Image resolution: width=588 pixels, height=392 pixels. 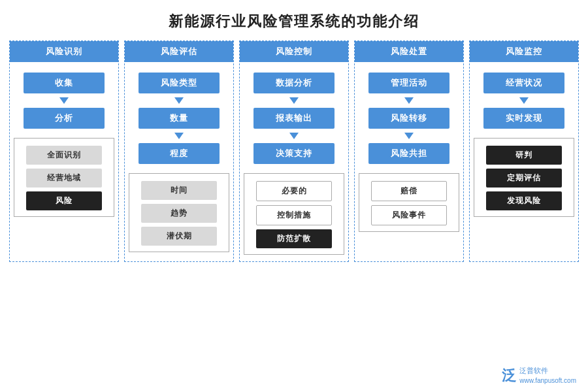 What do you see at coordinates (524, 118) in the screenshot?
I see `blue-box-col5-1: 实时发现` at bounding box center [524, 118].